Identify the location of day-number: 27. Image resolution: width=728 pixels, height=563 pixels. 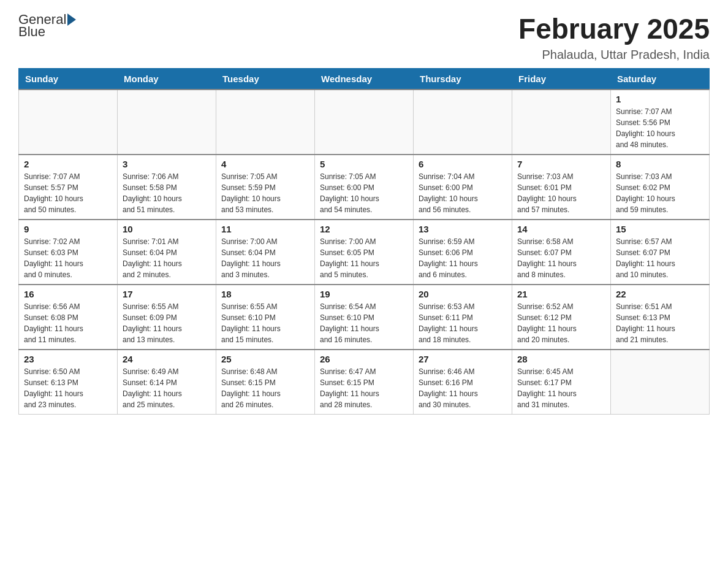
(463, 359).